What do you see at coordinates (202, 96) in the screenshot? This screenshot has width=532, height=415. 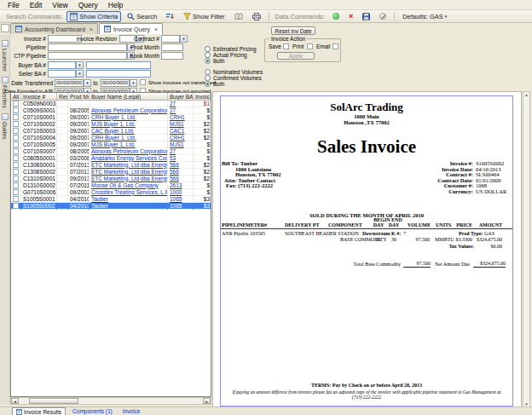 I see `column-header-invoice-amount: Invoic` at bounding box center [202, 96].